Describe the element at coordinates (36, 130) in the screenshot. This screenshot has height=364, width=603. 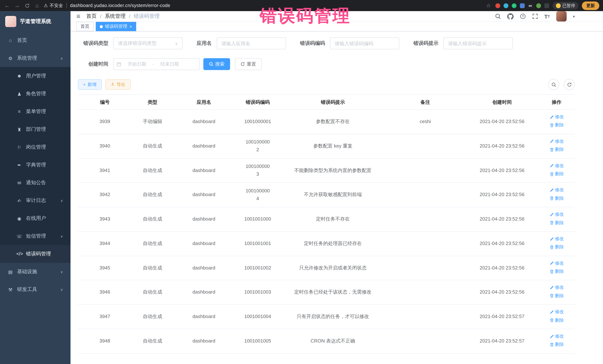
I see `sidebar-item-label: 部门管理` at that location.